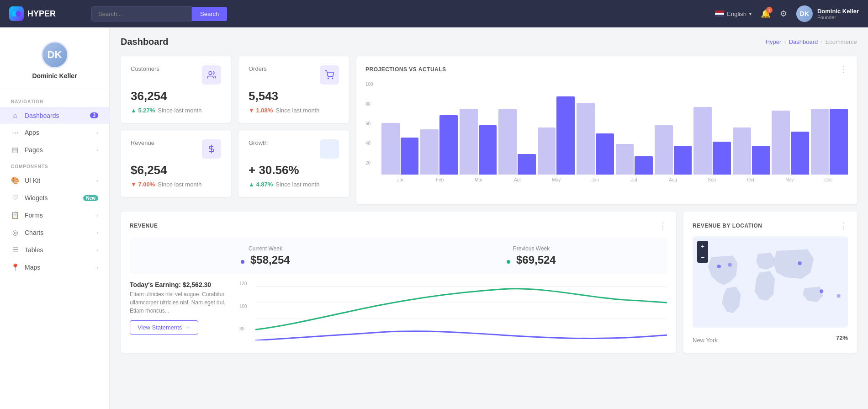  I want to click on revenue-chart-title: REVENUE, so click(144, 226).